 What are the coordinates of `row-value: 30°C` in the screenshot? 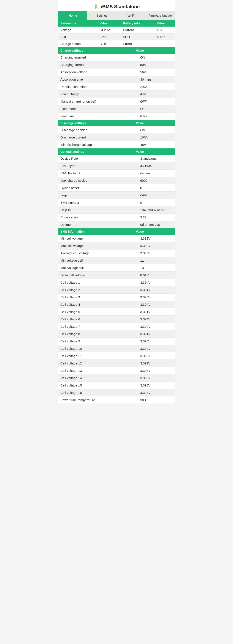 It's located at (156, 400).